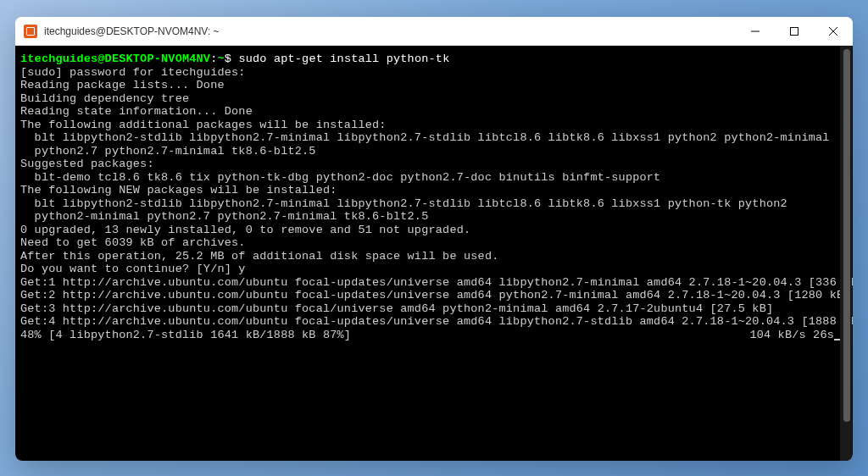  Describe the element at coordinates (224, 217) in the screenshot. I see `output-line: python2-minimal python2.7 python2.7-mini…` at that location.